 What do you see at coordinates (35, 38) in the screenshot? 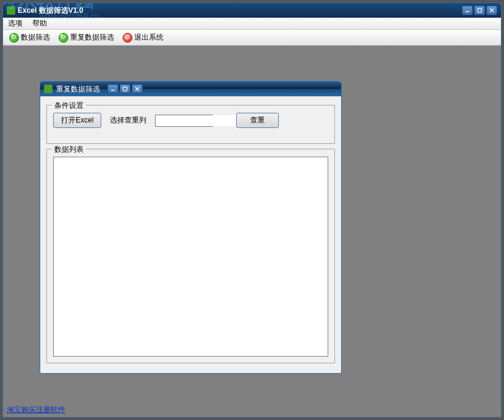
I see `toolbar-filter-label: 数据筛选` at bounding box center [35, 38].